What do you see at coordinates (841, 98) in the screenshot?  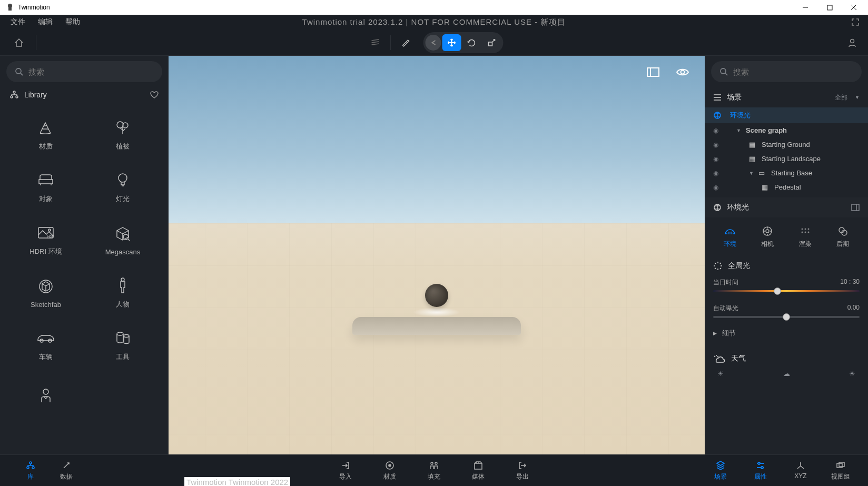 I see `scene-filter-label: 全部` at bounding box center [841, 98].